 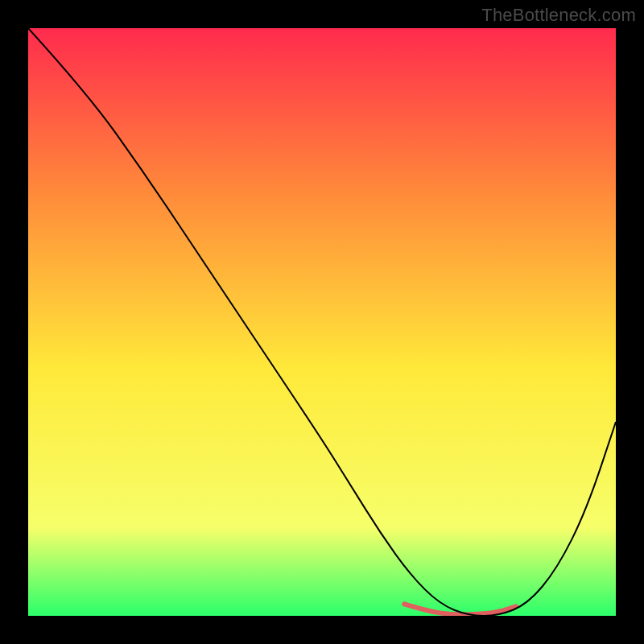 I want to click on watermark-label: TheBottleneck.com, so click(x=559, y=15).